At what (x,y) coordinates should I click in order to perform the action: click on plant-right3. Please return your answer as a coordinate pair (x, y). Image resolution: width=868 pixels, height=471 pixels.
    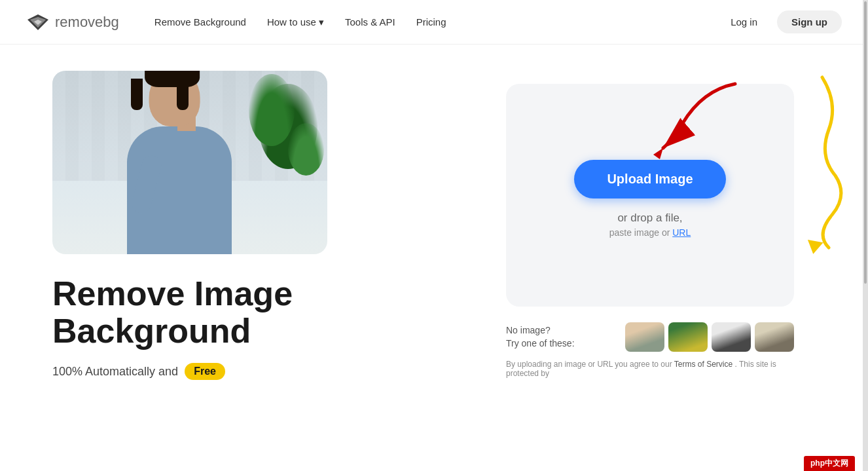
    Looking at the image, I should click on (306, 149).